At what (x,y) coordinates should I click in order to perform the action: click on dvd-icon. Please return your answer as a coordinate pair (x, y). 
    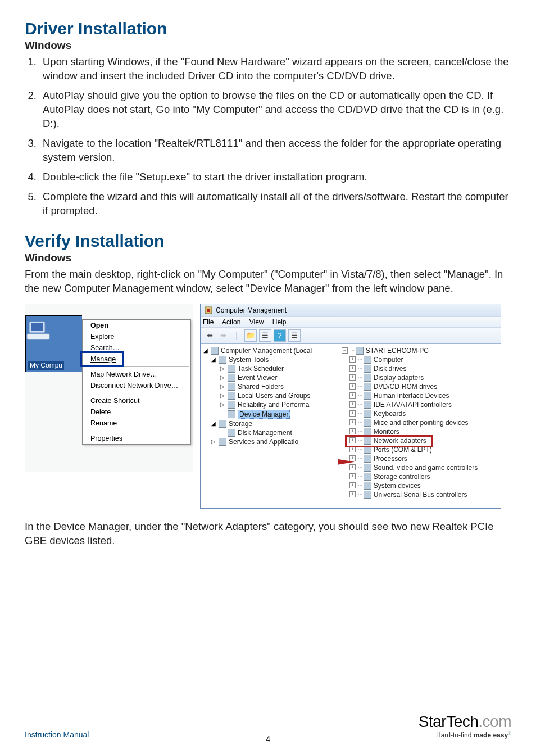
    Looking at the image, I should click on (367, 387).